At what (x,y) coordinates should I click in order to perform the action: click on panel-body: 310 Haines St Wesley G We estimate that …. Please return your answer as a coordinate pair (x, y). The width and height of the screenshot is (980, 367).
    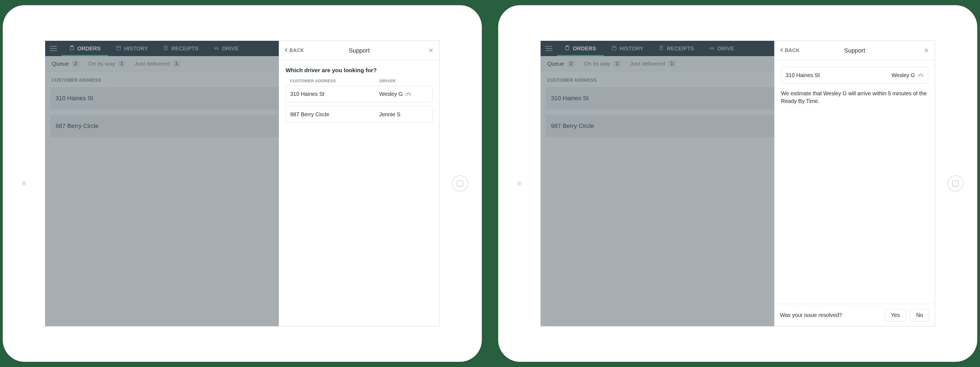
    Looking at the image, I should click on (854, 182).